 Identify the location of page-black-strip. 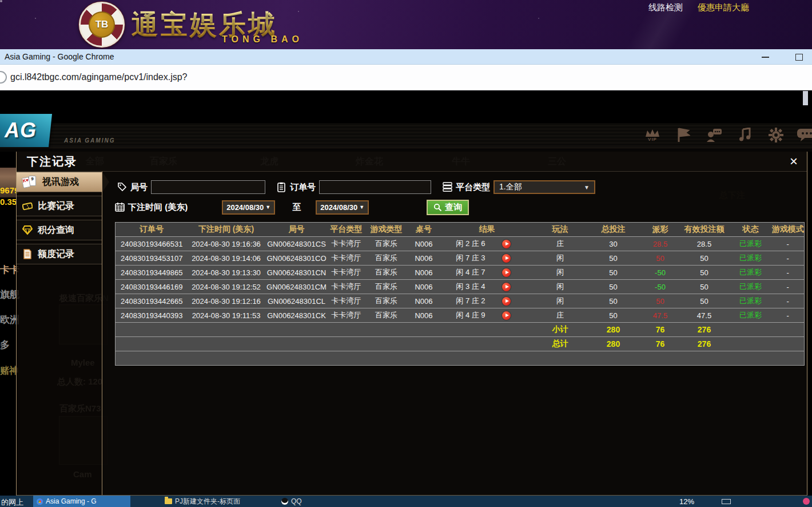
(406, 106).